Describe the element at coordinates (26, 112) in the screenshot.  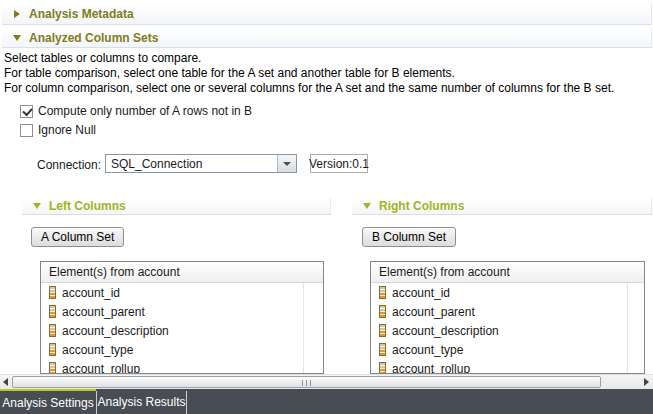
I see `checkbox-compute-only-a-rows` at that location.